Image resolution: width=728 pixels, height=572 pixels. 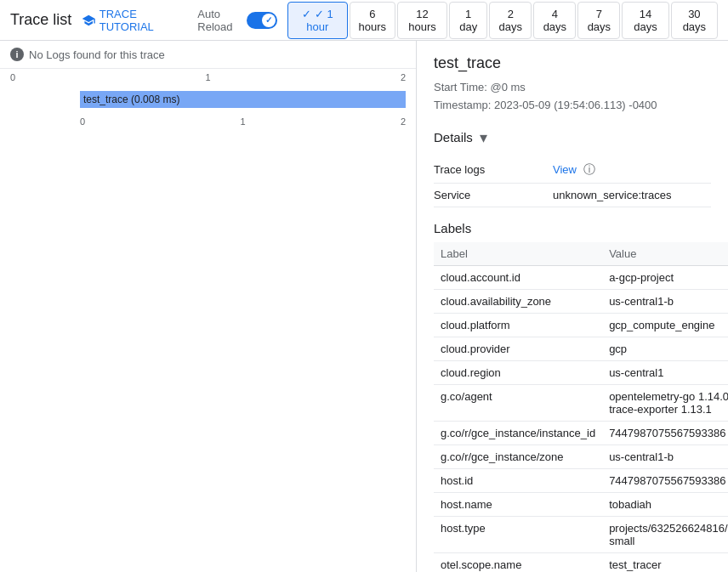 What do you see at coordinates (599, 20) in the screenshot?
I see `time-btn-7days: 7 days` at bounding box center [599, 20].